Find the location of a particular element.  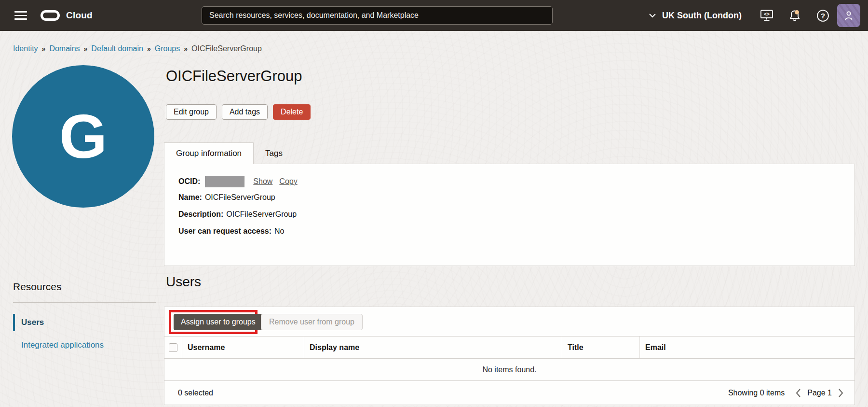

top-header: Cloud UK South (London) <> ? is located at coordinates (434, 15).